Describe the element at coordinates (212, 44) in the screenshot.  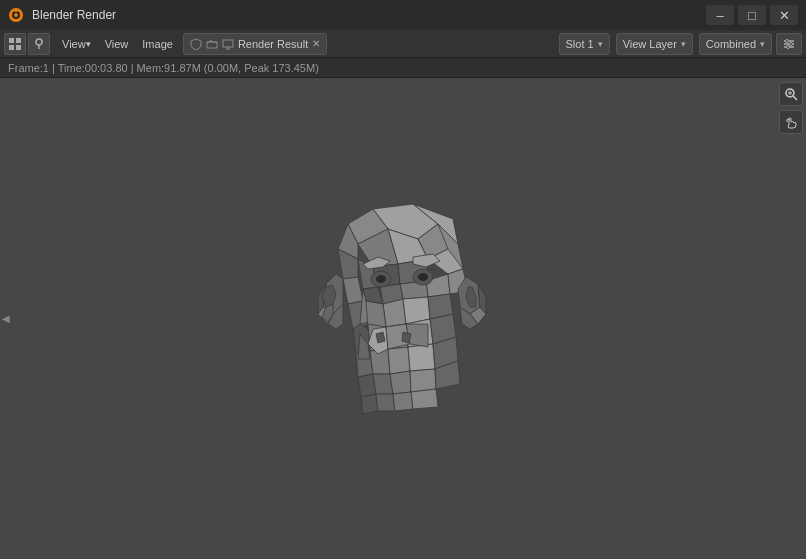
I see `folder-icon` at that location.